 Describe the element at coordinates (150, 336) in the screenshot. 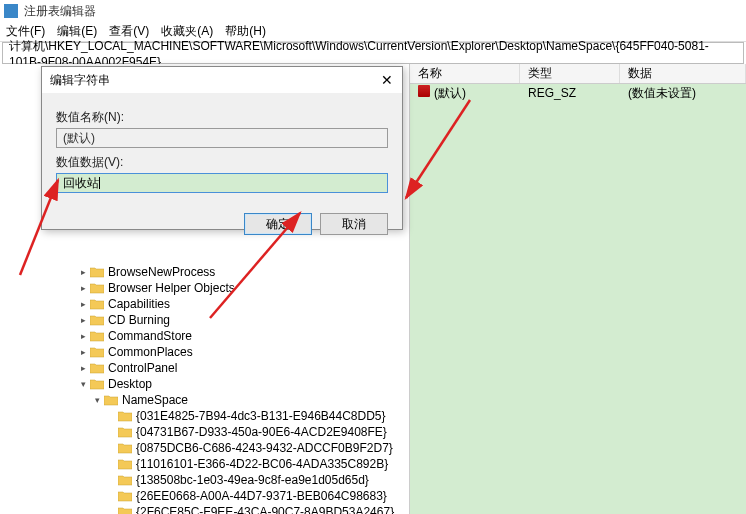

I see `tree-label: CommandStore` at that location.